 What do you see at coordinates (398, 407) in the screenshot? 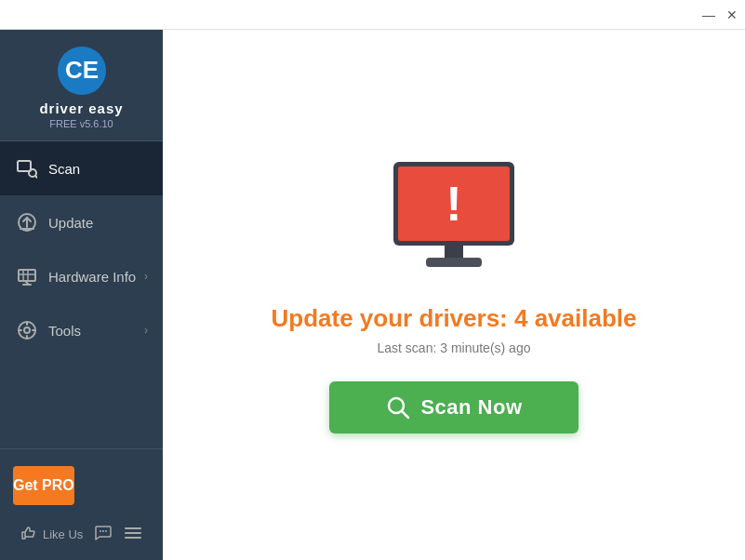
I see `scan-now-icon` at bounding box center [398, 407].